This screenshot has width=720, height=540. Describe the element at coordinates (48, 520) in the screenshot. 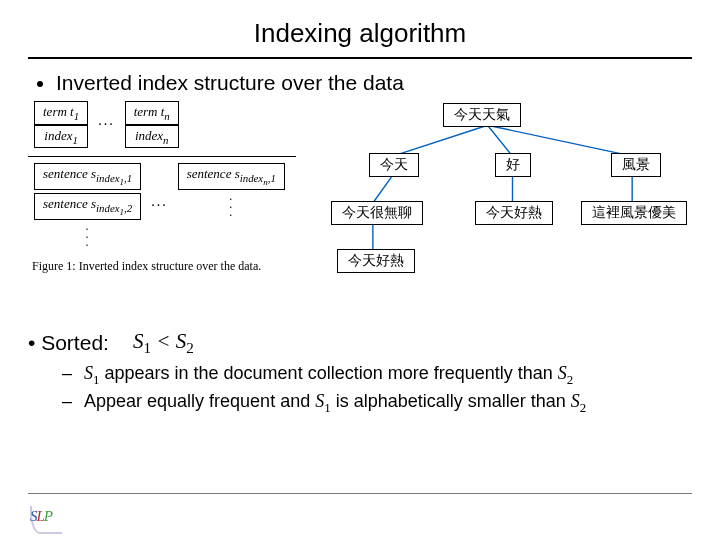

I see `slp-logo-icon: SLP` at that location.